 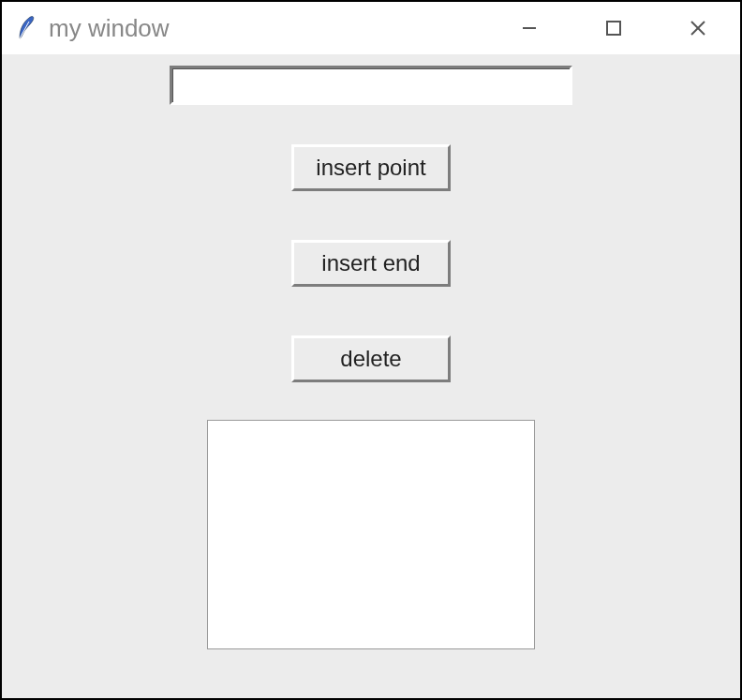 I want to click on insert-point-button: insert point, so click(x=371, y=168).